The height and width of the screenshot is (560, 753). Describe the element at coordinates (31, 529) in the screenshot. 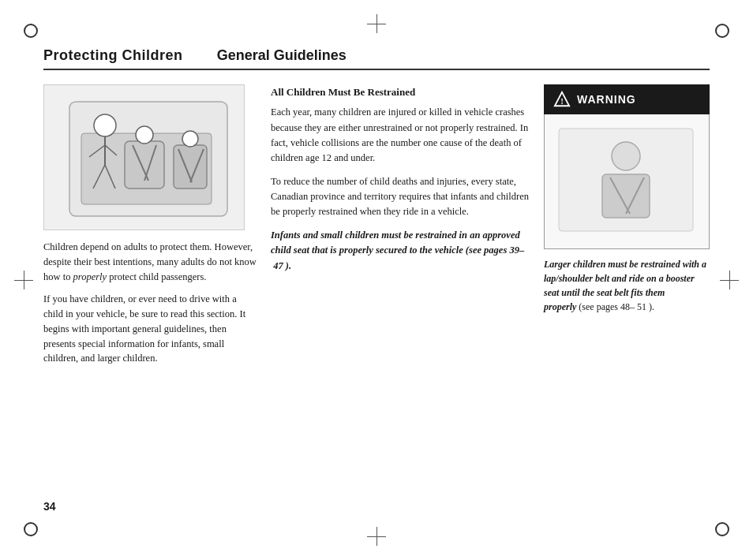

I see `corner-mark-bl` at that location.